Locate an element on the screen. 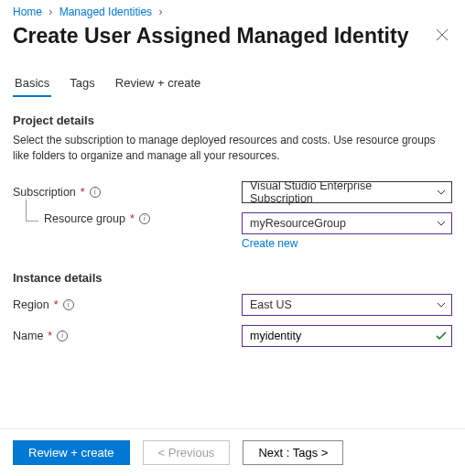 Image resolution: width=465 pixels, height=476 pixels. project-details-description: Select the subscription to manage deploy… is located at coordinates (232, 148).